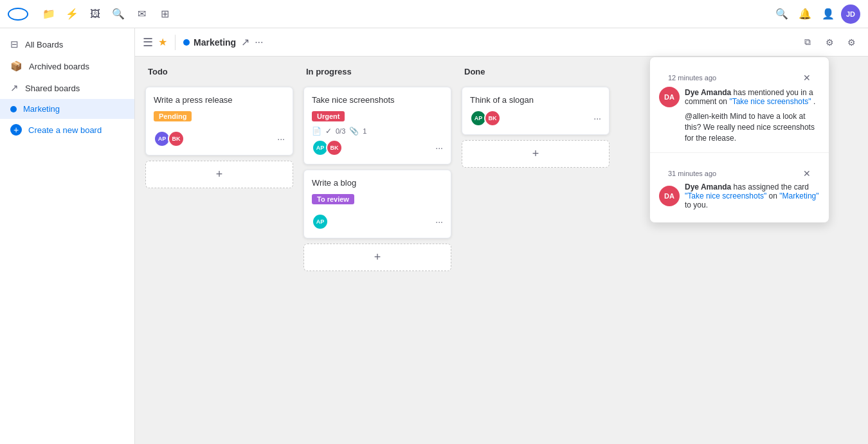  What do you see at coordinates (17, 66) in the screenshot?
I see `archived-icon: 📦` at bounding box center [17, 66].